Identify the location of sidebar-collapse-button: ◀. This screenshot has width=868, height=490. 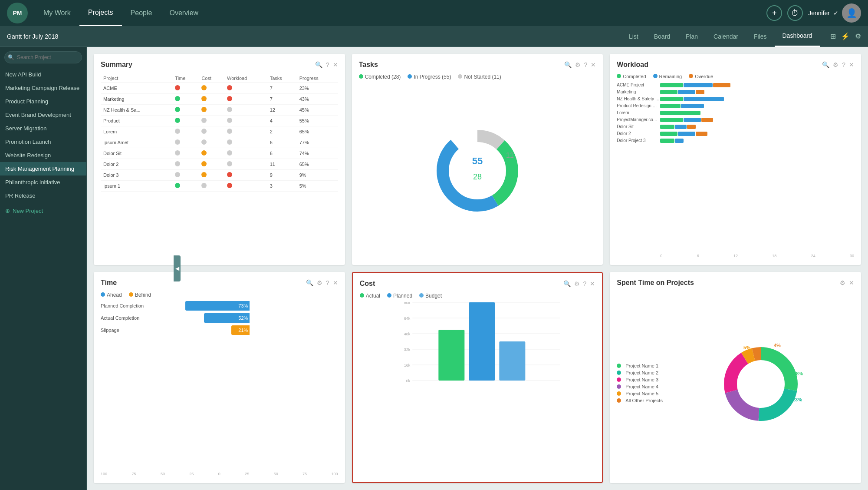
(177, 268).